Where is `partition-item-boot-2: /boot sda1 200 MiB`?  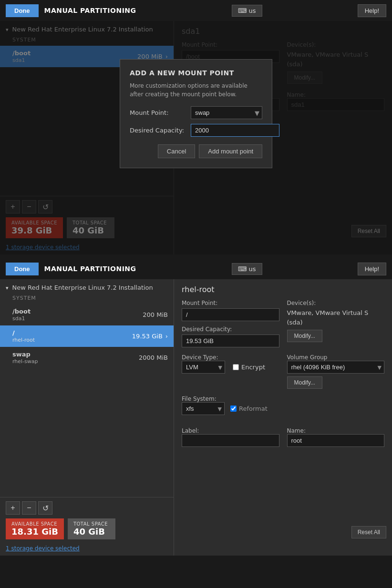 partition-item-boot-2: /boot sda1 200 MiB is located at coordinates (87, 314).